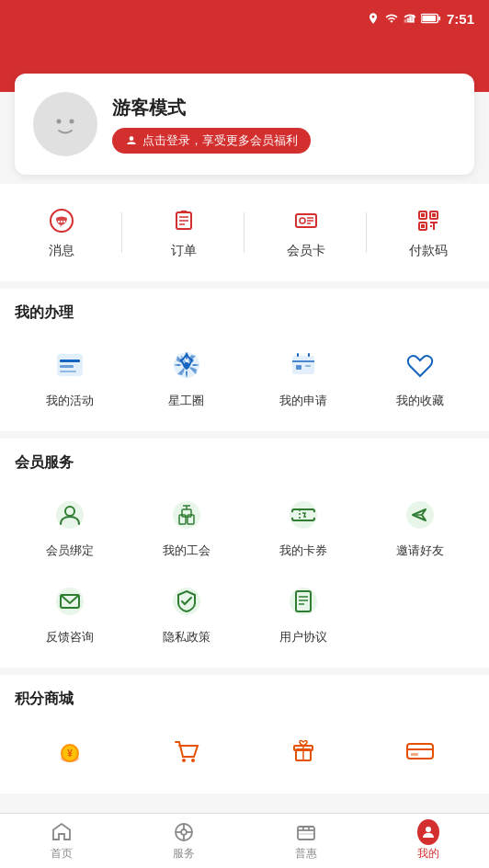  Describe the element at coordinates (428, 221) in the screenshot. I see `paycode-icon` at that location.